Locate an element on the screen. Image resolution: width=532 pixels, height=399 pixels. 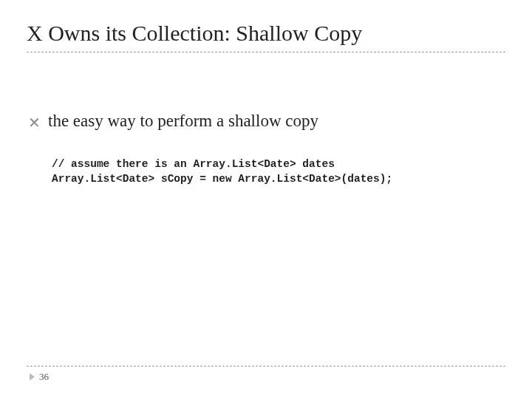
slide-title: X Owns its Collection: Shallow Copy is located at coordinates (266, 33).